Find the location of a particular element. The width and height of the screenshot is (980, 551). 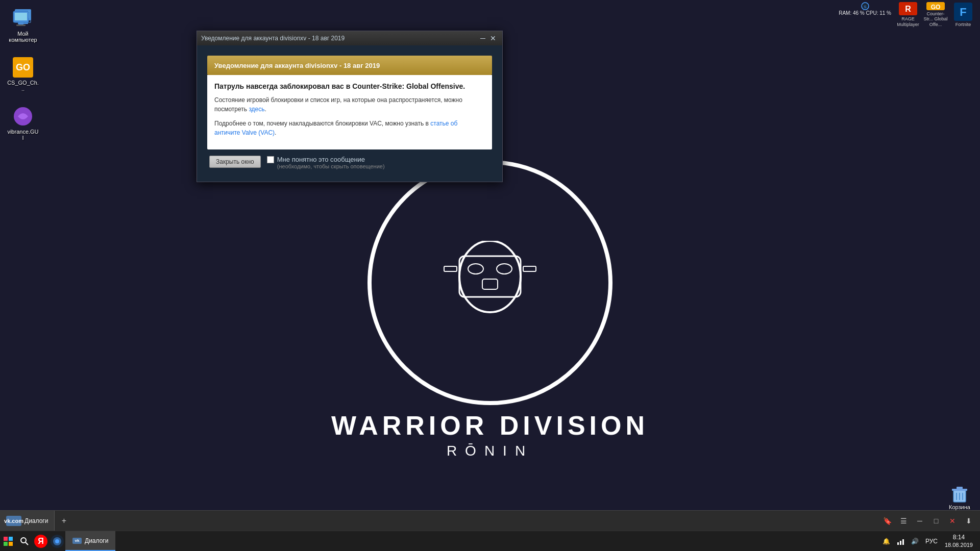

new-tab-button: + is located at coordinates (64, 521).